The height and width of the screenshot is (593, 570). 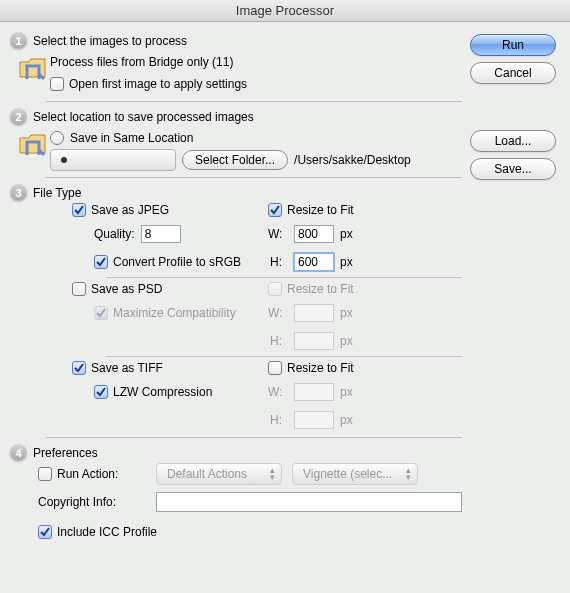 I want to click on section-save-location: 2 Select location to save processed imag…, so click(x=236, y=140).